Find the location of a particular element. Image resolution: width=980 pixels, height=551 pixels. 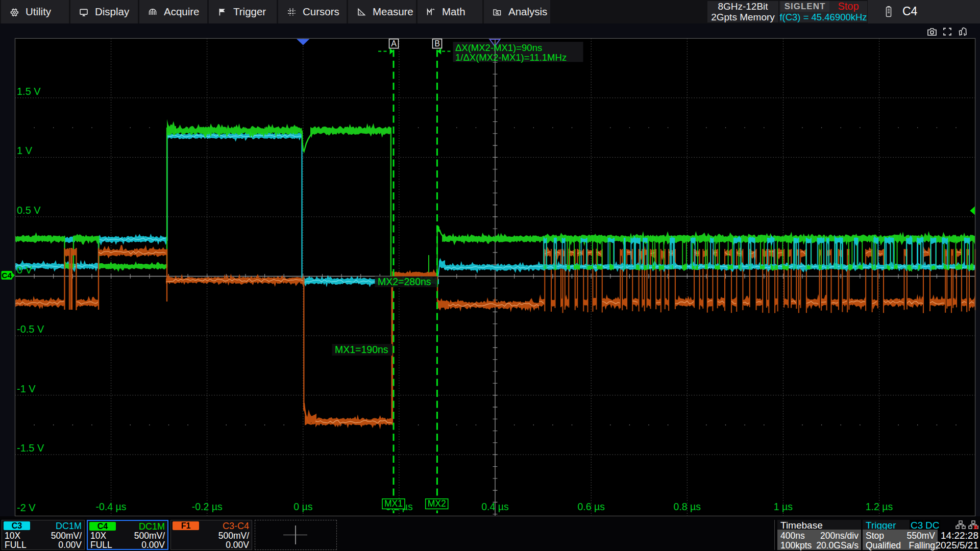

svg-text: 0 V is located at coordinates (24, 270).